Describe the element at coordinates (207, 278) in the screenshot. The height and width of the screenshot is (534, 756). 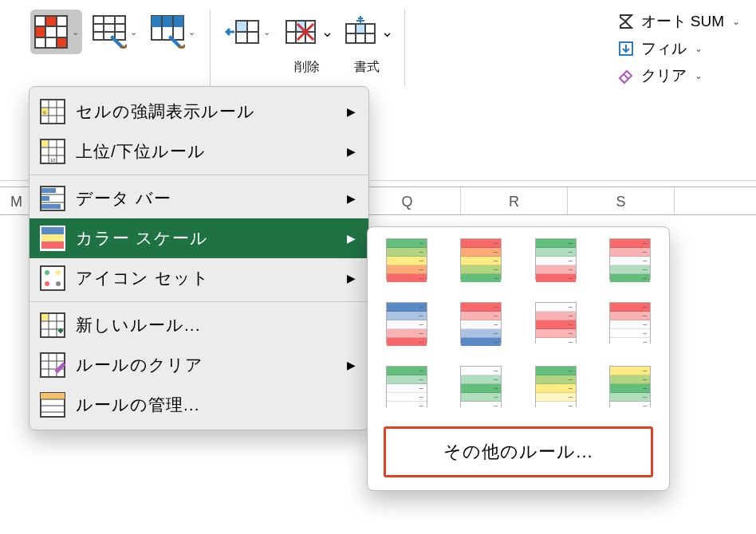
I see `menu-item-label: アイコン セット` at that location.